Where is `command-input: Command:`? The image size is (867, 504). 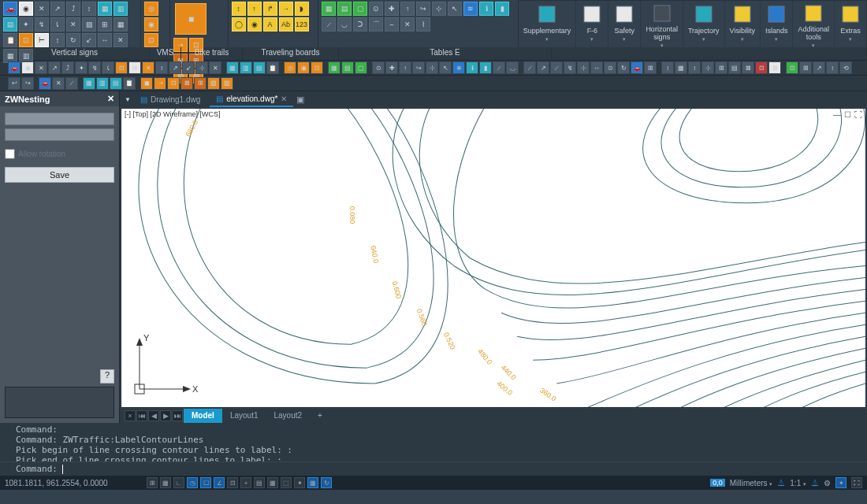 command-input: Command: is located at coordinates (434, 469).